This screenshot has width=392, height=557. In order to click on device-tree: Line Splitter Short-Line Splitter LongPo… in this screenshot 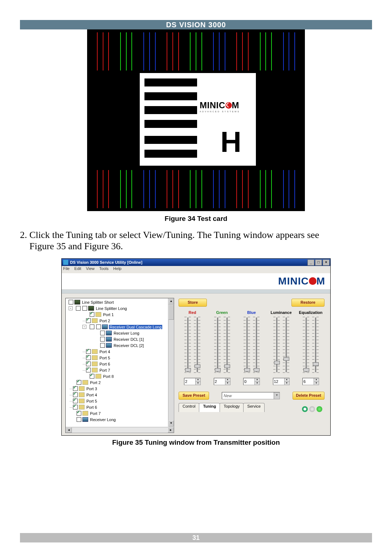, I will do `click(117, 363)`.